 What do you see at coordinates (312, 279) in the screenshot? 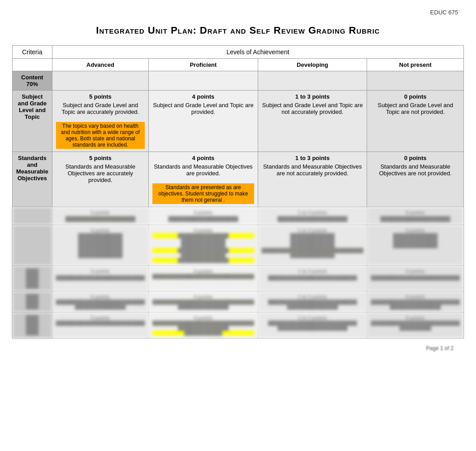
I see `blurred-developing-3: 1 to 3 points ██████████████████████████…` at bounding box center [312, 279].